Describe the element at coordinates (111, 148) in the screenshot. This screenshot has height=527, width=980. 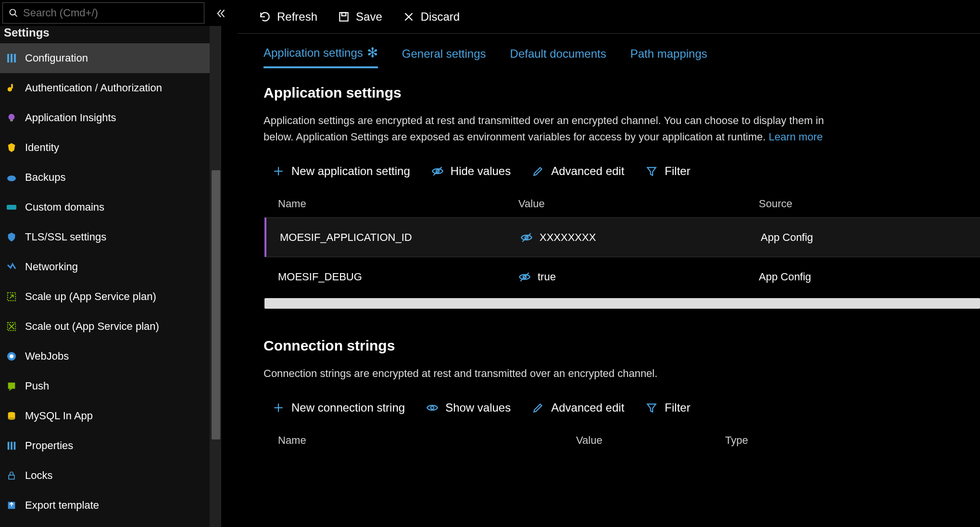
I see `sidebar-item-identity: Identity` at that location.